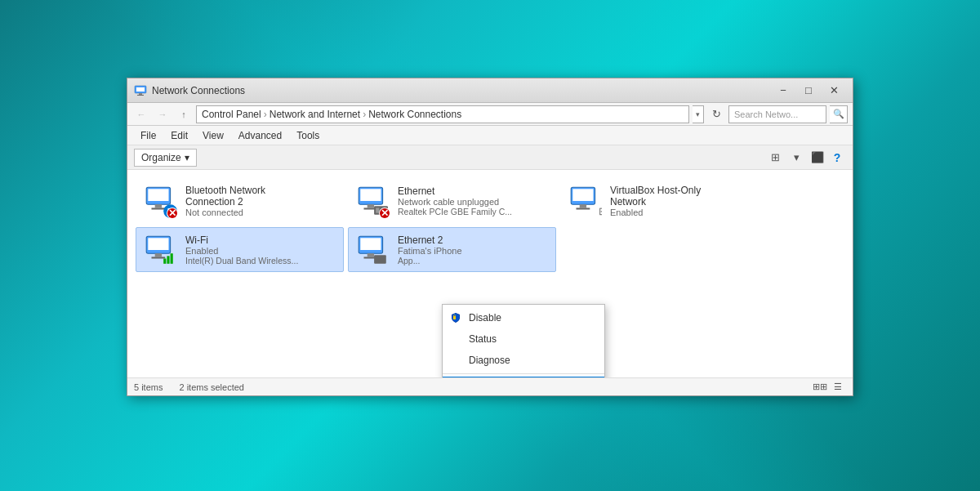 This screenshot has width=980, height=491. Describe the element at coordinates (783, 91) in the screenshot. I see `minimize-button: −` at that location.